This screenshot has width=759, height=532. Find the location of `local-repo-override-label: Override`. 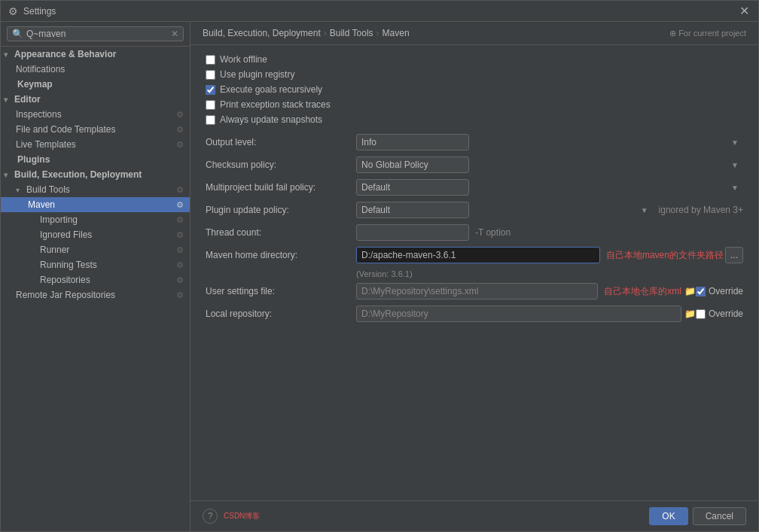

local-repo-override-label: Override is located at coordinates (726, 314).